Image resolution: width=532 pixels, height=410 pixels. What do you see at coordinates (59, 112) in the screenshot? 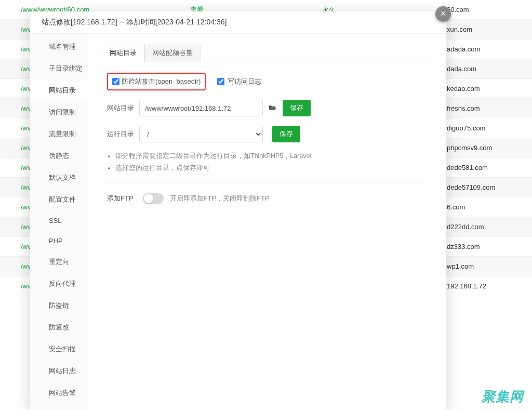
I see `sidebar-item-access: 访问限制` at bounding box center [59, 112].